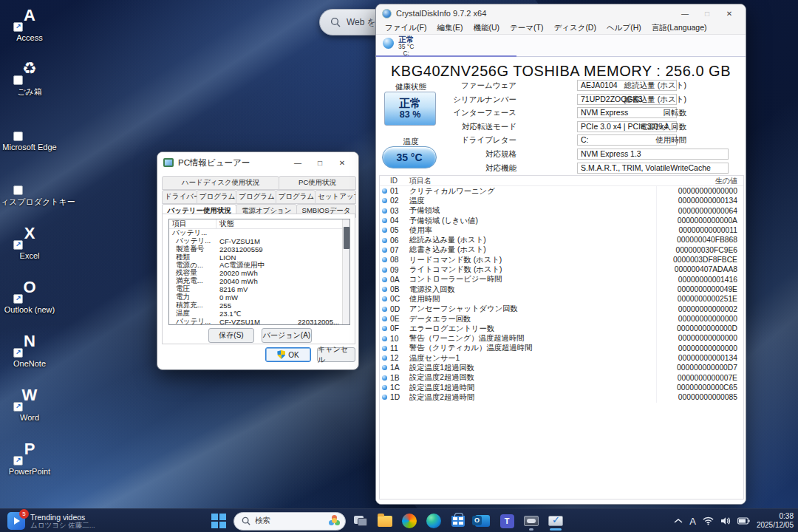  I want to click on dialog-tab: セットアップ, so click(335, 197).